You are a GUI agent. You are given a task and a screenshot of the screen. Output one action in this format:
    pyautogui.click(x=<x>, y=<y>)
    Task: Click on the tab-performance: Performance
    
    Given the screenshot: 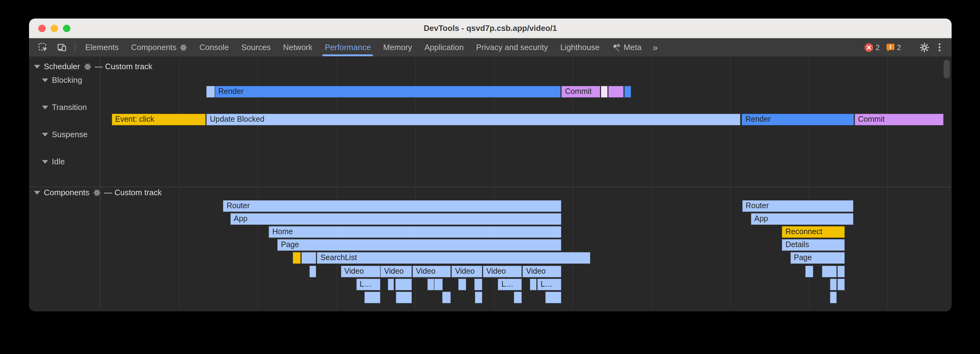 What is the action you would take?
    pyautogui.click(x=348, y=47)
    